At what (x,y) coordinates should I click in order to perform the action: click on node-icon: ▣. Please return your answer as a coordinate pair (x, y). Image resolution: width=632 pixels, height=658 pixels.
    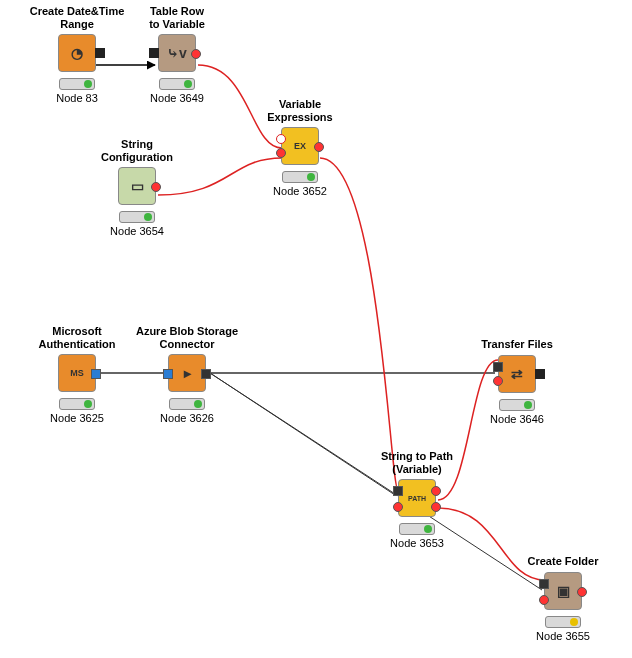
    Looking at the image, I should click on (563, 591).